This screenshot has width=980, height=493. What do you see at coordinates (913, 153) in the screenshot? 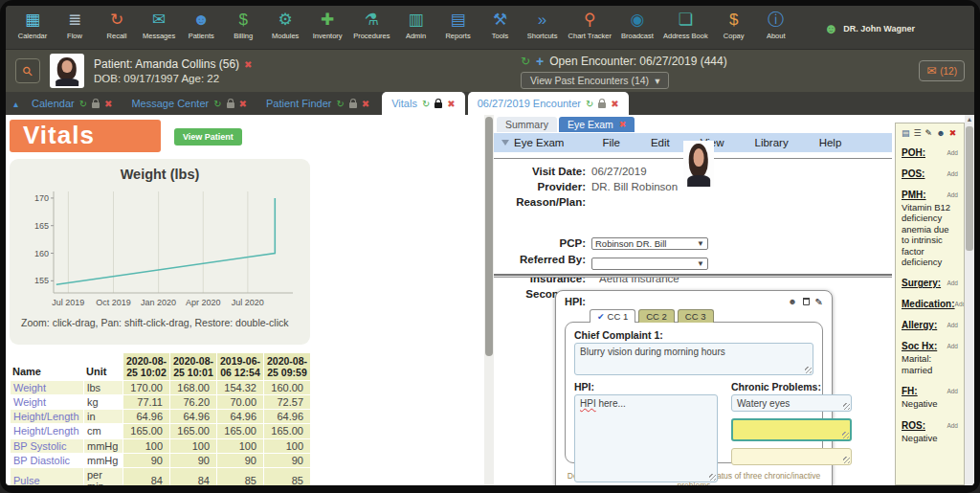
I see `history-section-label: POH:` at bounding box center [913, 153].